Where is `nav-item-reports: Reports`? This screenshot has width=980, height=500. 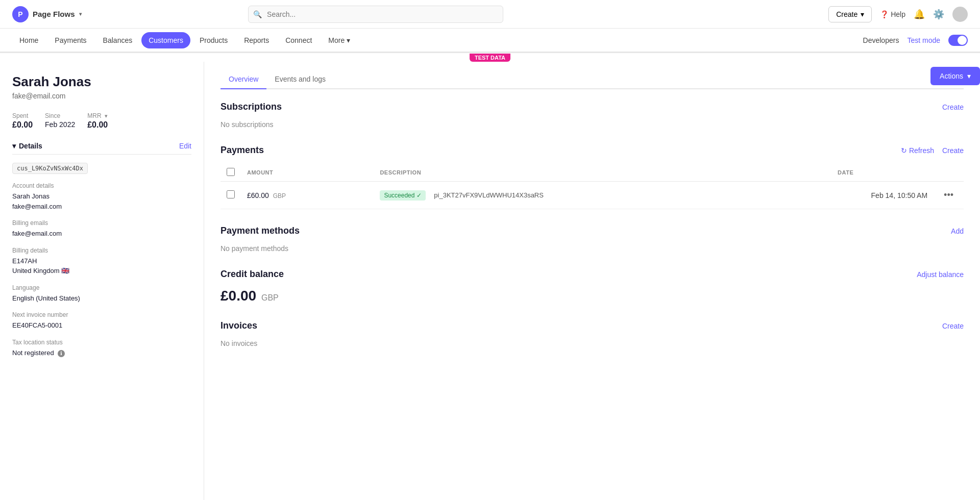 nav-item-reports: Reports is located at coordinates (256, 40).